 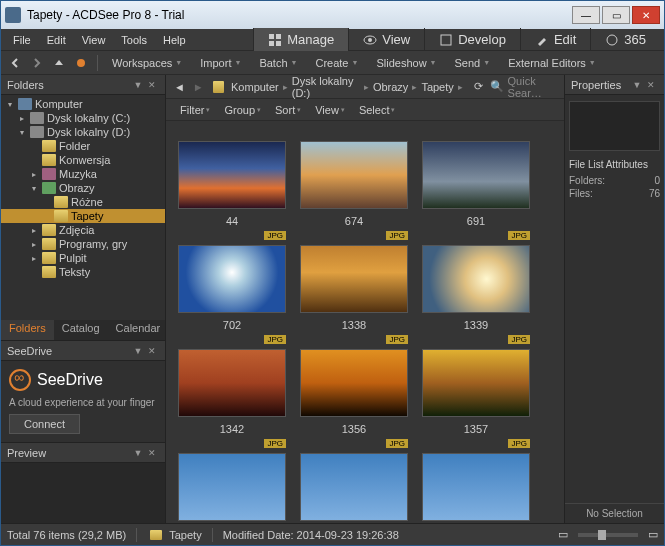 What do you see at coordinates (83, 146) in the screenshot?
I see `tree-item-folder: Folder` at bounding box center [83, 146].